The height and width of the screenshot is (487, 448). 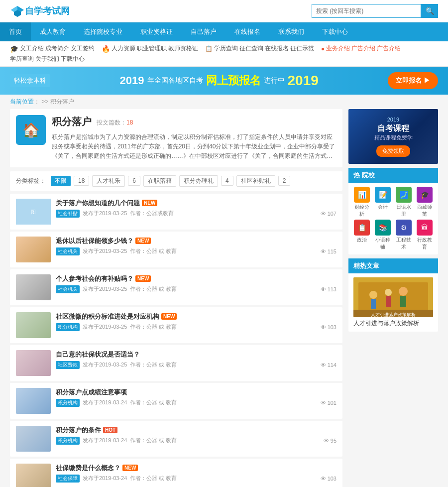 What do you see at coordinates (404, 195) in the screenshot?
I see `japanese-icon: 🗾` at bounding box center [404, 195].